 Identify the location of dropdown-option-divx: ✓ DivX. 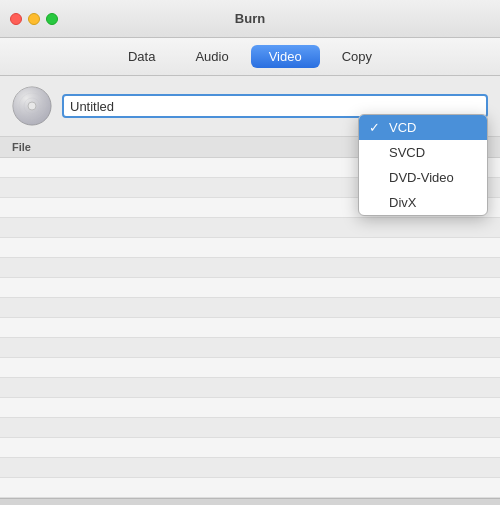
(423, 202).